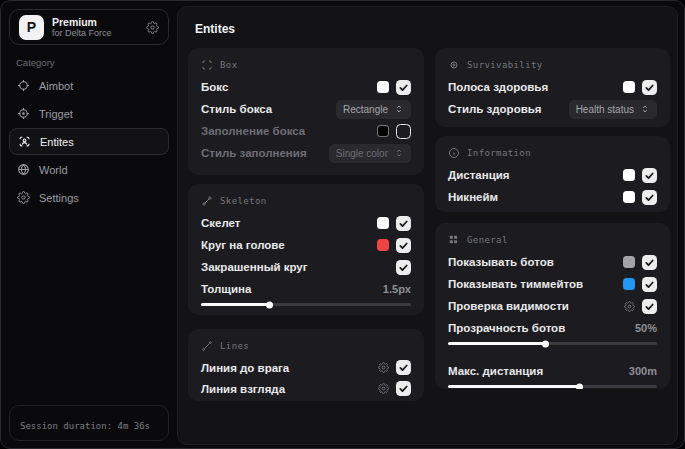 The width and height of the screenshot is (685, 449). I want to click on sidebar-item-label: Settings, so click(59, 198).